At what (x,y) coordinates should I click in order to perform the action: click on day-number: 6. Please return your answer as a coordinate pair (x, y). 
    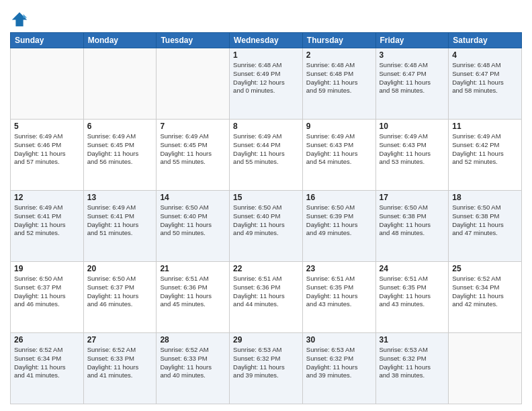
    Looking at the image, I should click on (120, 126).